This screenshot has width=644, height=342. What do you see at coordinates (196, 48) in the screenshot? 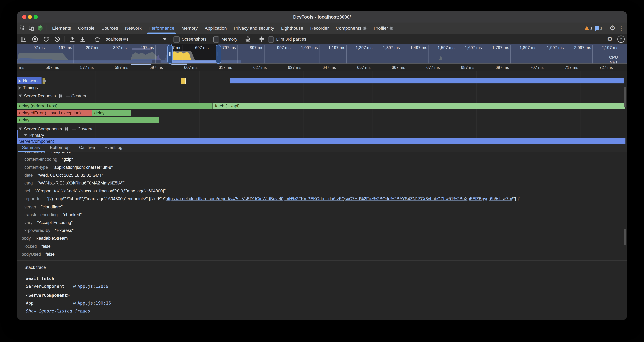
I see `overview-tick-label: 697 ms` at bounding box center [196, 48].